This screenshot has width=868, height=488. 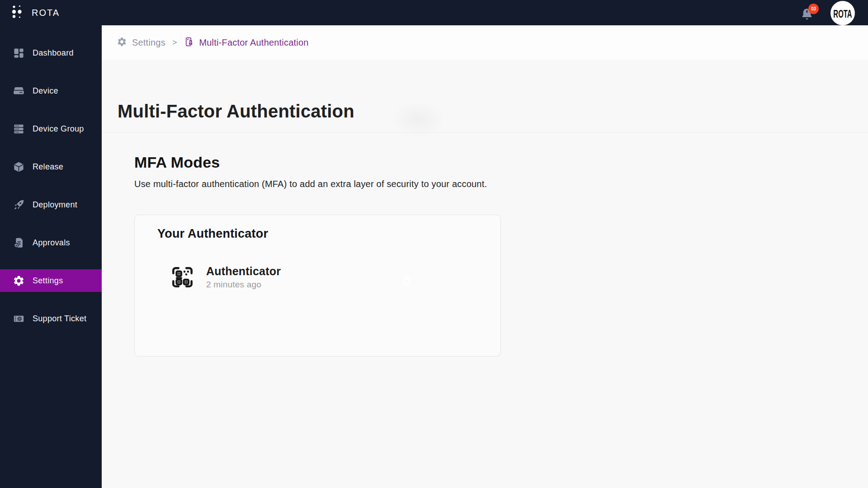 I want to click on brand: ROTA, so click(x=30, y=13).